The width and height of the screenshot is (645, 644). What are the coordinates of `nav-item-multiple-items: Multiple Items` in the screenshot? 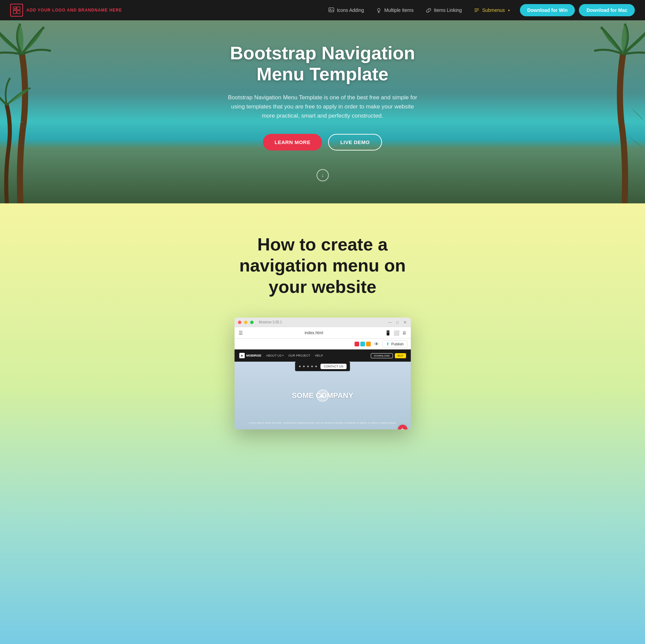 It's located at (395, 10).